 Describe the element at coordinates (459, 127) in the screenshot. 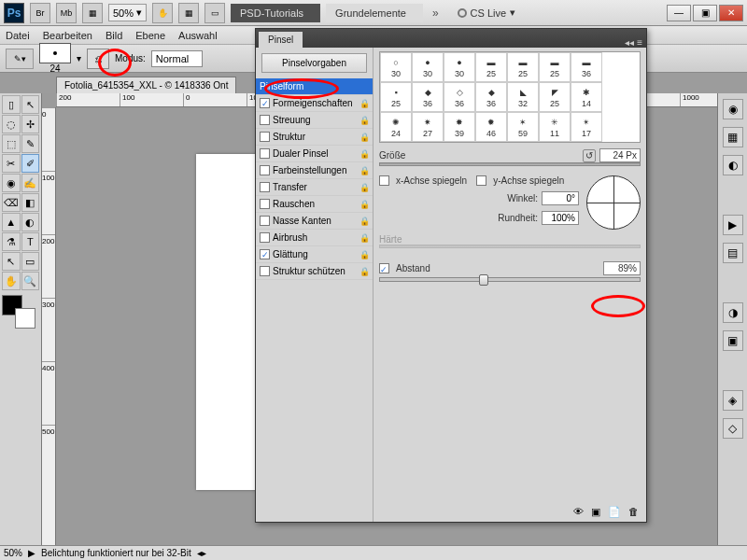

I see `brush-swatch: ✸39` at that location.